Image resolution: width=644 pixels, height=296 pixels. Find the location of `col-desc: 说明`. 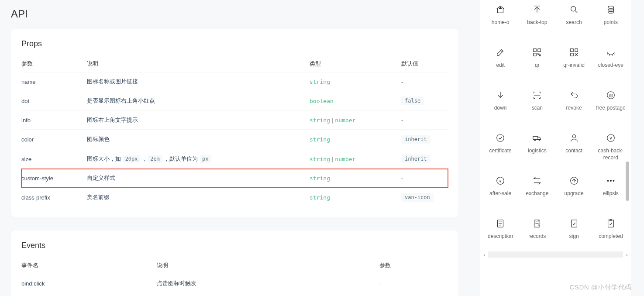

col-desc: 说明 is located at coordinates (198, 64).